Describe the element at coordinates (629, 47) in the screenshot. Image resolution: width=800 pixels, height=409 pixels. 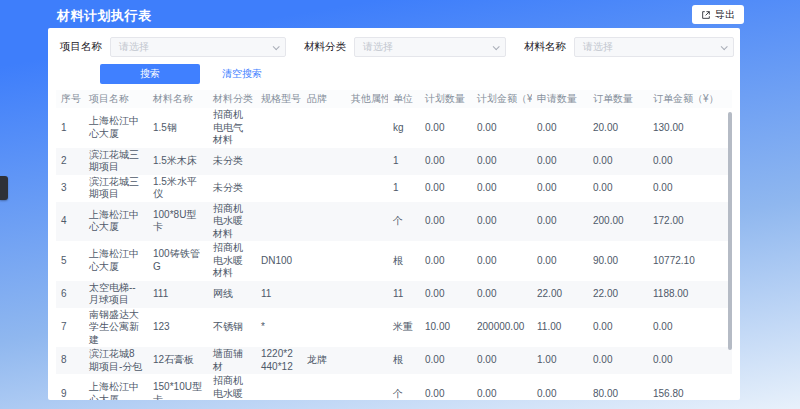
I see `filter-material-name: 材料名称 请选择` at that location.